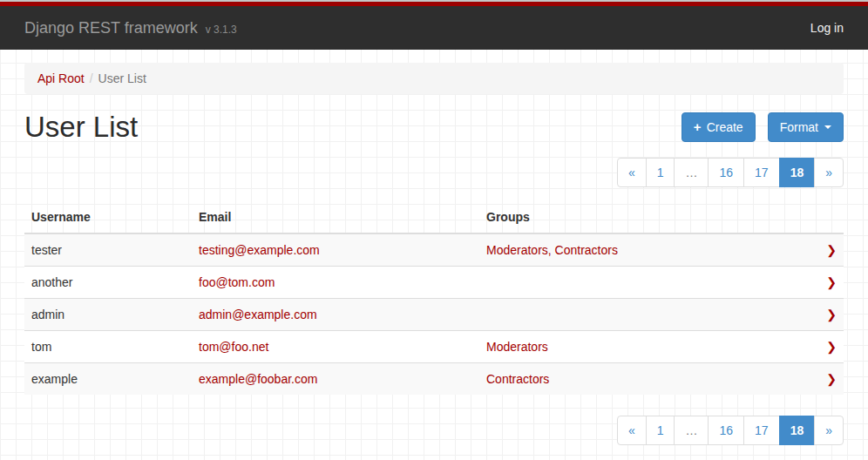  What do you see at coordinates (434, 218) in the screenshot?
I see `table-header-row: Username Email Groups` at bounding box center [434, 218].